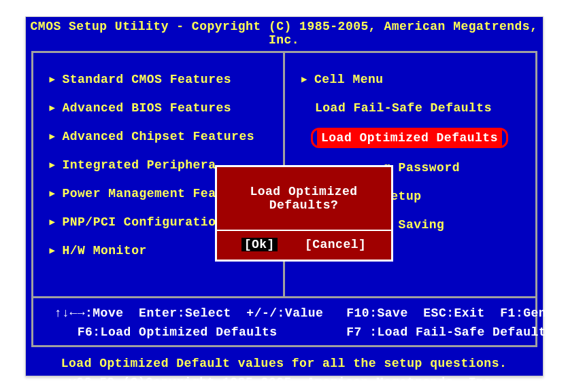 This screenshot has height=392, width=568. What do you see at coordinates (139, 165) in the screenshot?
I see `menu-label: Integrated Periphera` at bounding box center [139, 165].